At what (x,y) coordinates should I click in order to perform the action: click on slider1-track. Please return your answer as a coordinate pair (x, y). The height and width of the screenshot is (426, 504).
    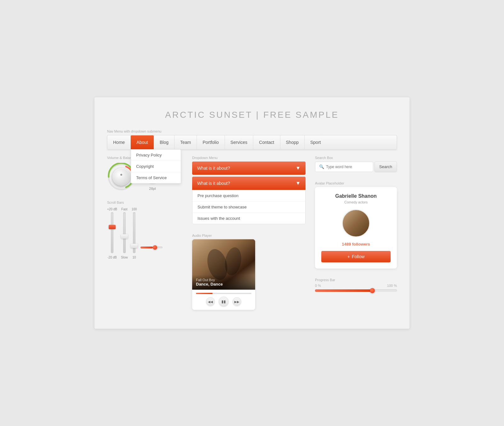
    Looking at the image, I should click on (112, 233).